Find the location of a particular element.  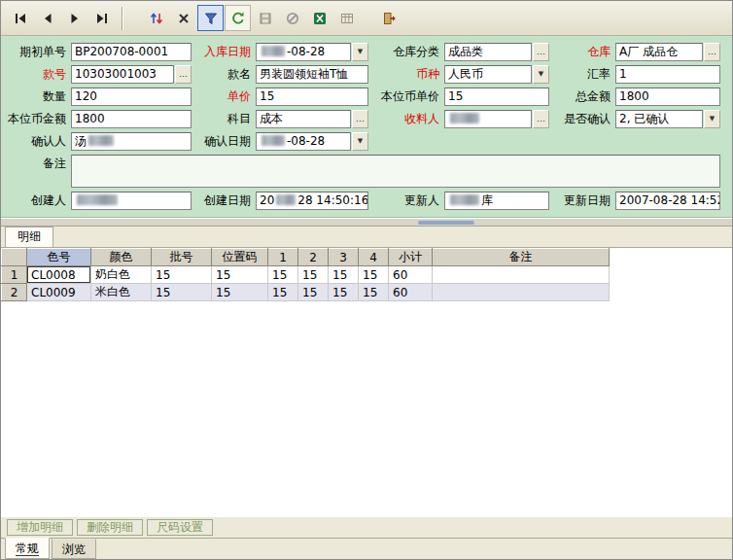

grid-view-button is located at coordinates (346, 18).